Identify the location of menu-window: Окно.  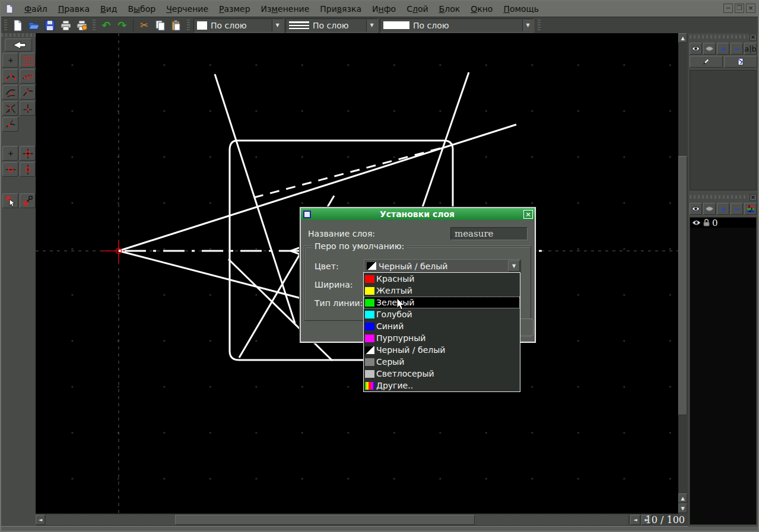
(482, 9).